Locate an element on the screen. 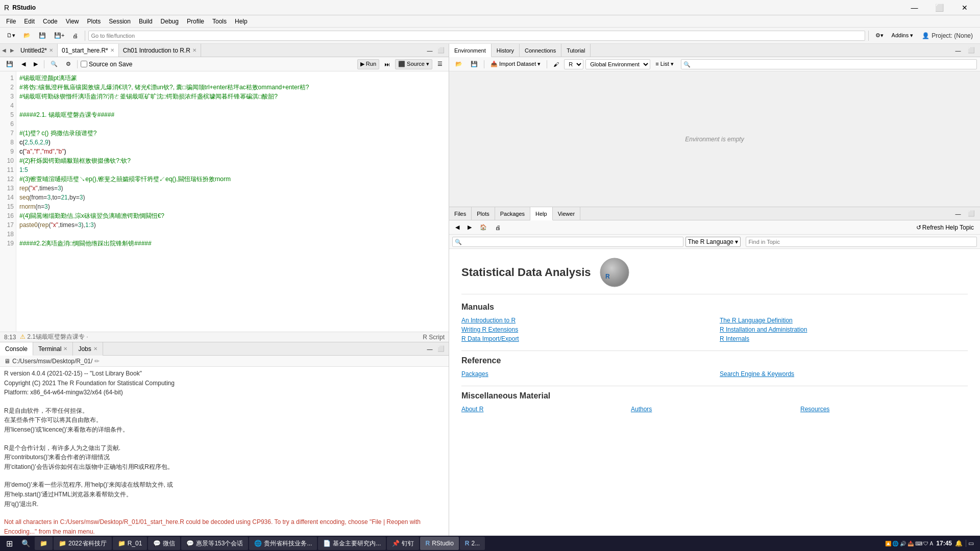 The image size is (980, 551). help-search-input is located at coordinates (568, 242).